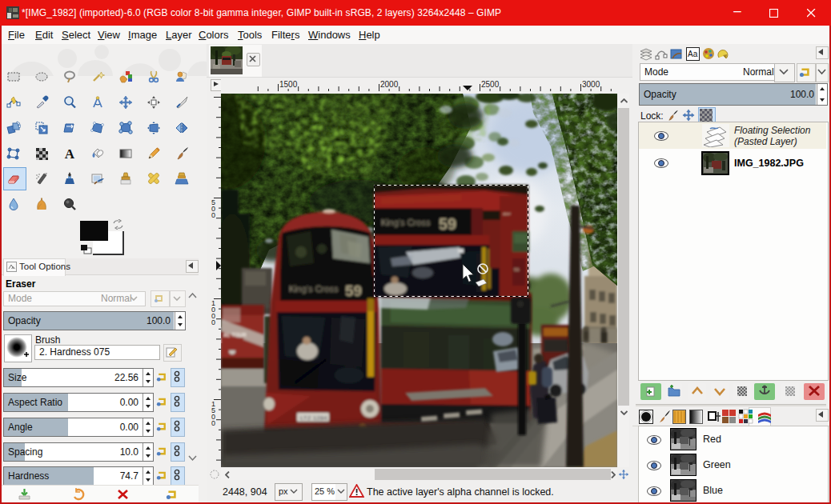  What do you see at coordinates (389, 85) in the screenshot?
I see `svg-text: 2000` at bounding box center [389, 85].